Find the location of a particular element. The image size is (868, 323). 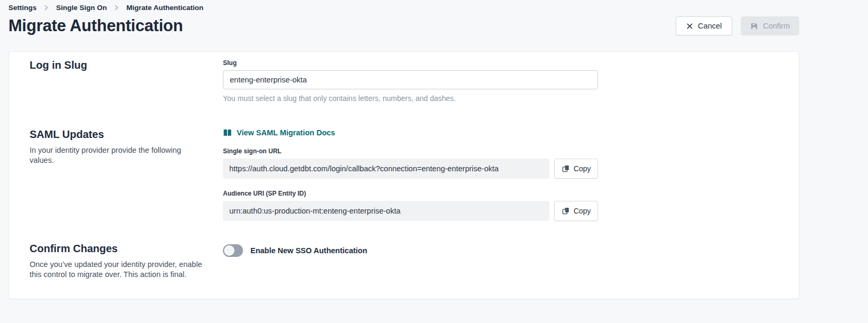

header-actions: Cancel Confirm is located at coordinates (738, 26).